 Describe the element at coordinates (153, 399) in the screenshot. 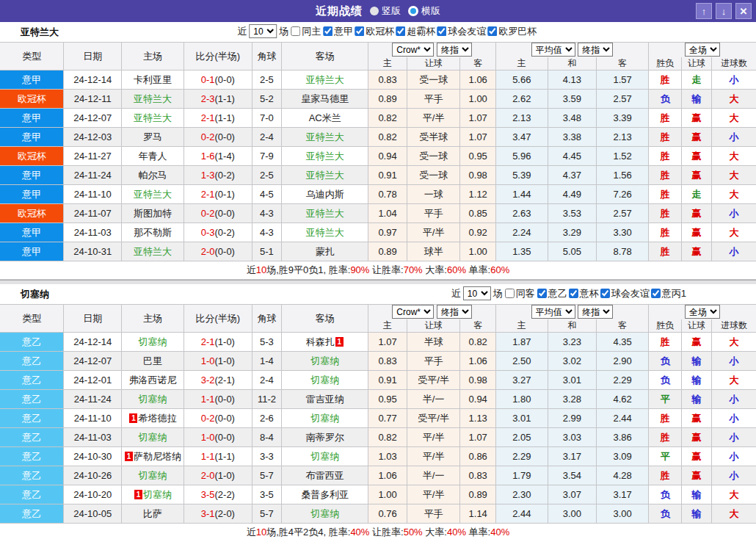

I see `home-team-cell: 切塞纳` at that location.